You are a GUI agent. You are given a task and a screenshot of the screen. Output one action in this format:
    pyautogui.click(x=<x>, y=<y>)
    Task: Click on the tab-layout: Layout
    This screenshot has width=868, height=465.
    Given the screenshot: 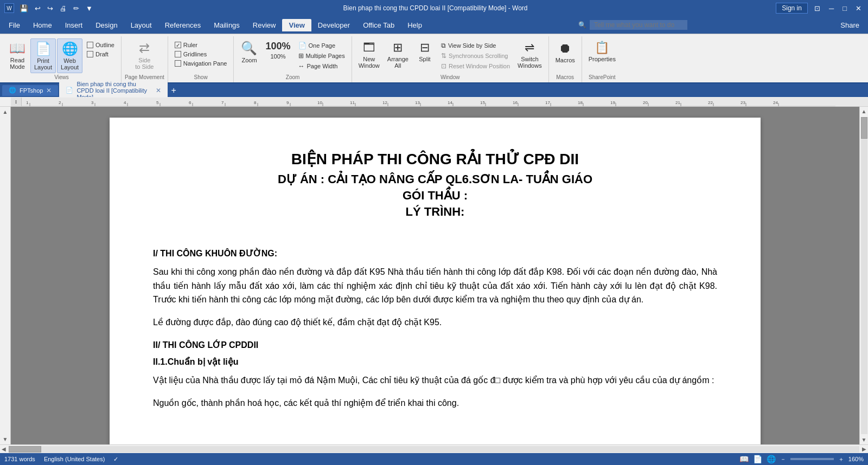 What is the action you would take?
    pyautogui.click(x=141, y=25)
    